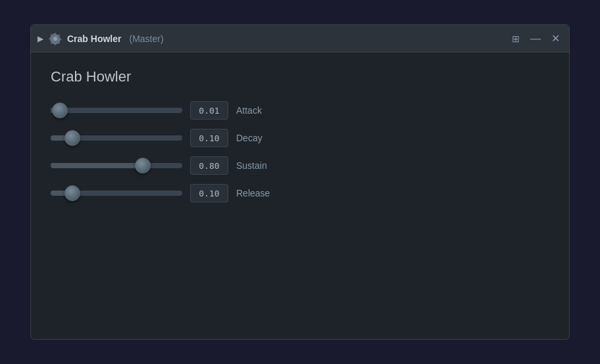 Image resolution: width=600 pixels, height=364 pixels. What do you see at coordinates (99, 166) in the screenshot?
I see `slider-fill-sustain` at bounding box center [99, 166].